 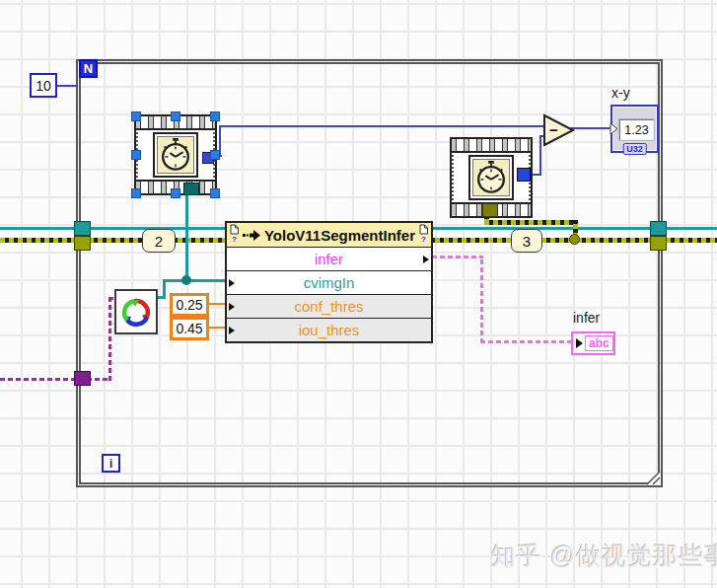 I want to click on subtract-operator: −, so click(x=554, y=130).